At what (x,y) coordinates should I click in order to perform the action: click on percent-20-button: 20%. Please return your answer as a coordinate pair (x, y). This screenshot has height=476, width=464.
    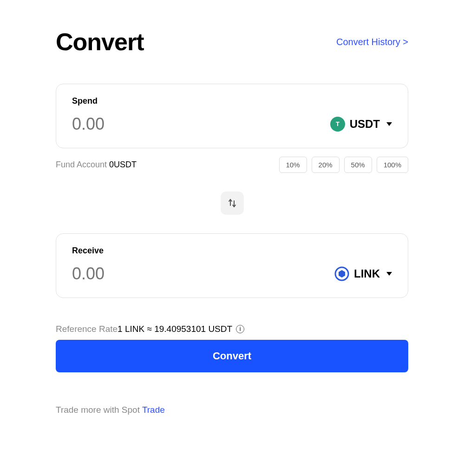
    Looking at the image, I should click on (326, 165).